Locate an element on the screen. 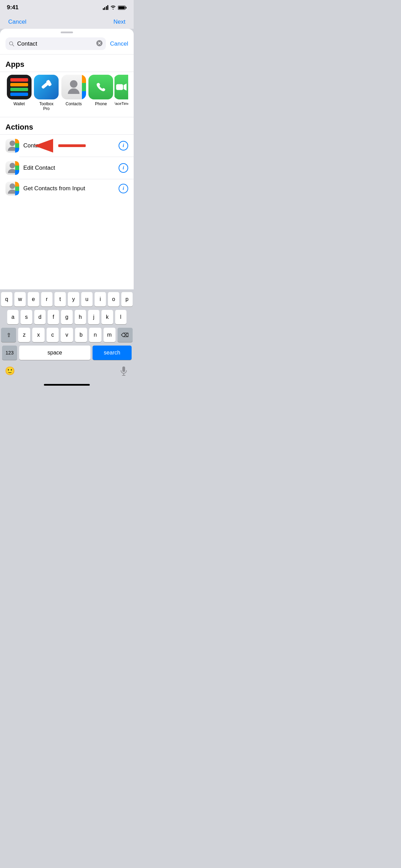 The height and width of the screenshot is (868, 401). key-d: d is located at coordinates (40, 317).